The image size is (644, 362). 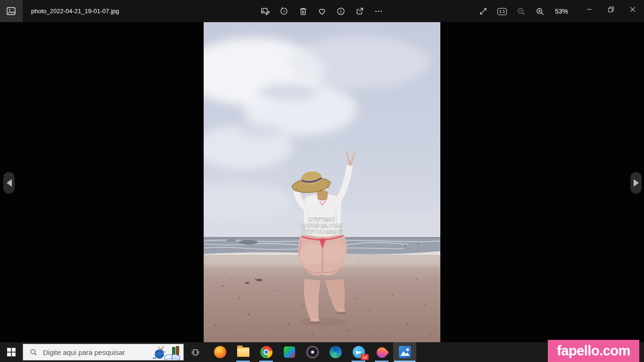 What do you see at coordinates (11, 352) in the screenshot?
I see `start-button` at bounding box center [11, 352].